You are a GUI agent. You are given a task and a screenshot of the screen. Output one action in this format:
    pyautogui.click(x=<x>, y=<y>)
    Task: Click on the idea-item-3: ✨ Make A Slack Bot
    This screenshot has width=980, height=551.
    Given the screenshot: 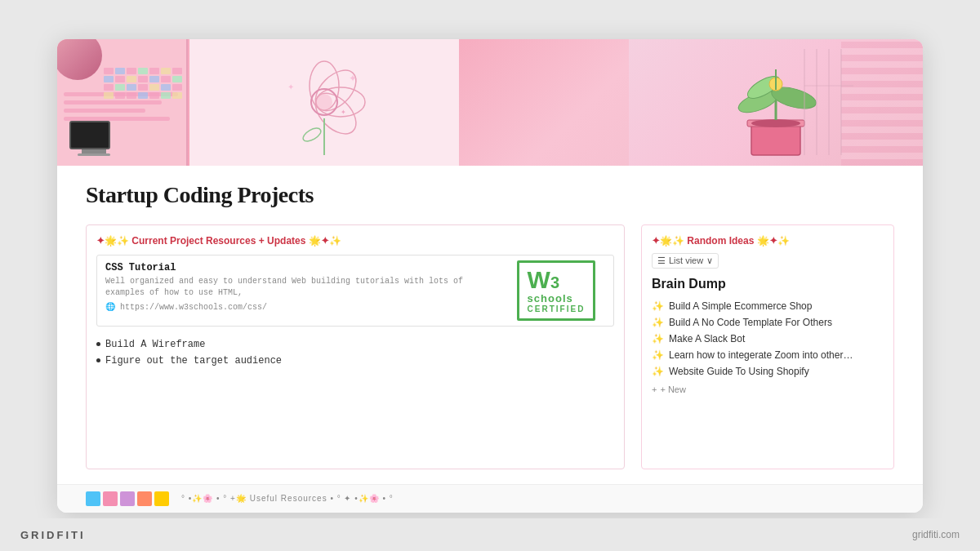 What is the action you would take?
    pyautogui.click(x=768, y=339)
    